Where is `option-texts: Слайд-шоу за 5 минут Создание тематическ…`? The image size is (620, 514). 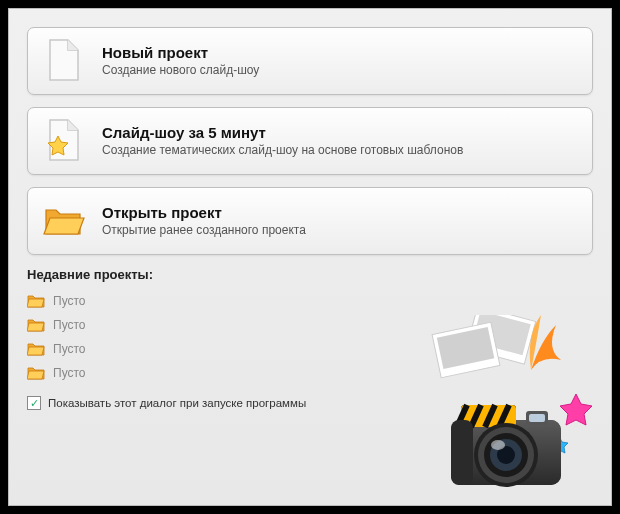
option-texts: Слайд-шоу за 5 минут Создание тематическ… is located at coordinates (340, 140).